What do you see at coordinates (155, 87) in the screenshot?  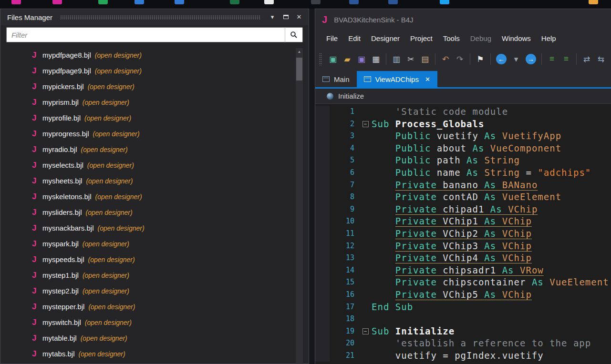 I see `file-row: Jmypickers.bjl(open designer)` at bounding box center [155, 87].